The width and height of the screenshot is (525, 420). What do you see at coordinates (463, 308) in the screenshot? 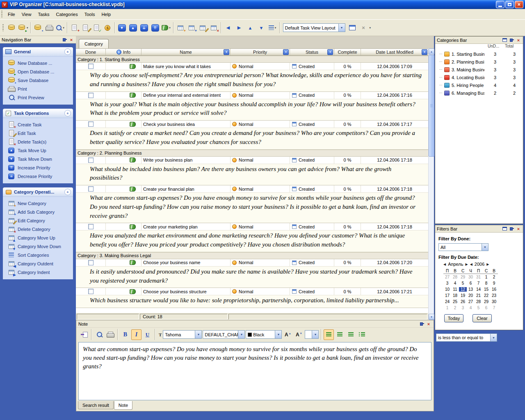
I see `calendar-day: 3` at bounding box center [463, 308].